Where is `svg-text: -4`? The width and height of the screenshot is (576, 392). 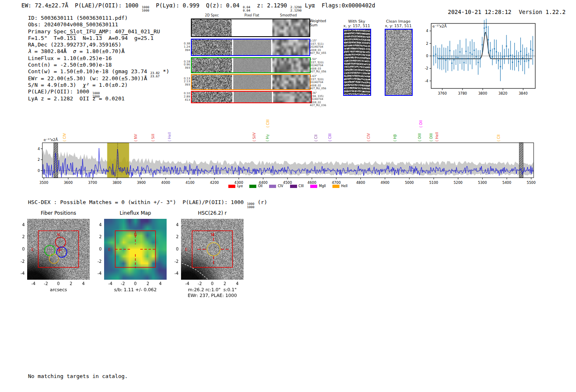 svg-text: -4 is located at coordinates (427, 81).